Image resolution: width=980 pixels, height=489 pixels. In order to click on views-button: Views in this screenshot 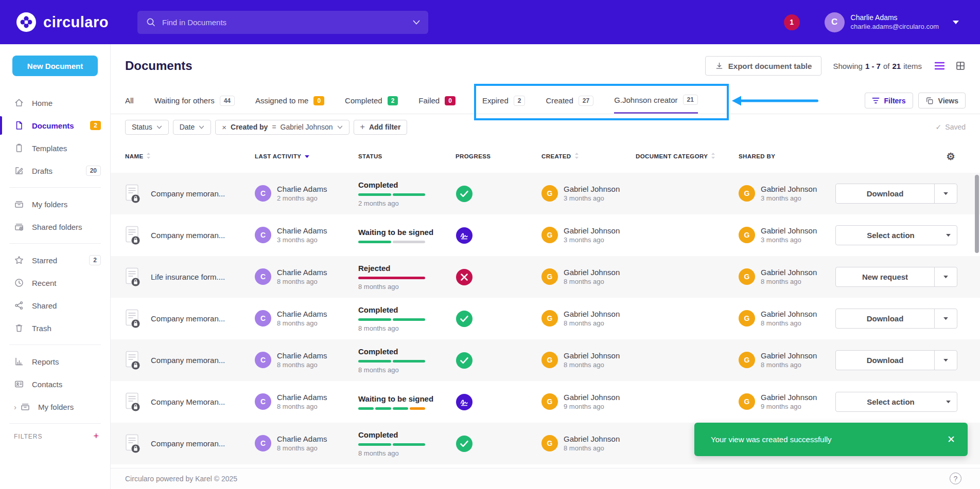, I will do `click(942, 101)`.